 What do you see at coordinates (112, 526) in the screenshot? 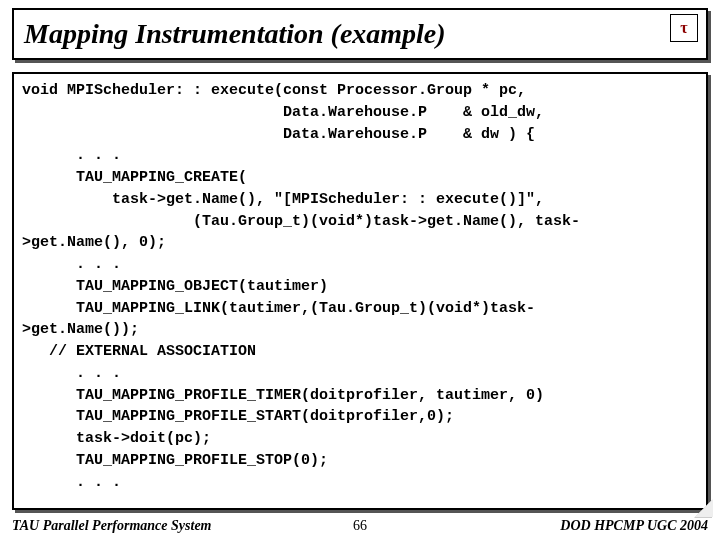
I see `footer-left: TAU Parallel Performance System` at bounding box center [112, 526].